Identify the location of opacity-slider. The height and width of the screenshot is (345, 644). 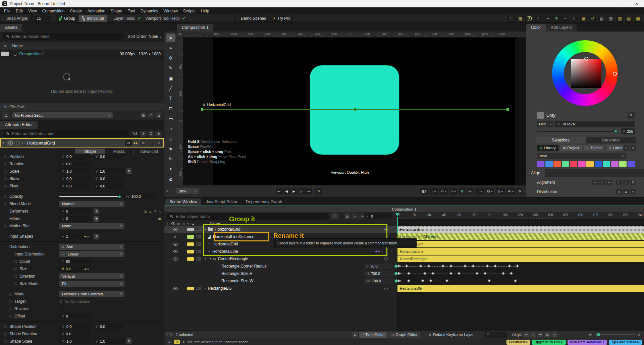
(90, 196).